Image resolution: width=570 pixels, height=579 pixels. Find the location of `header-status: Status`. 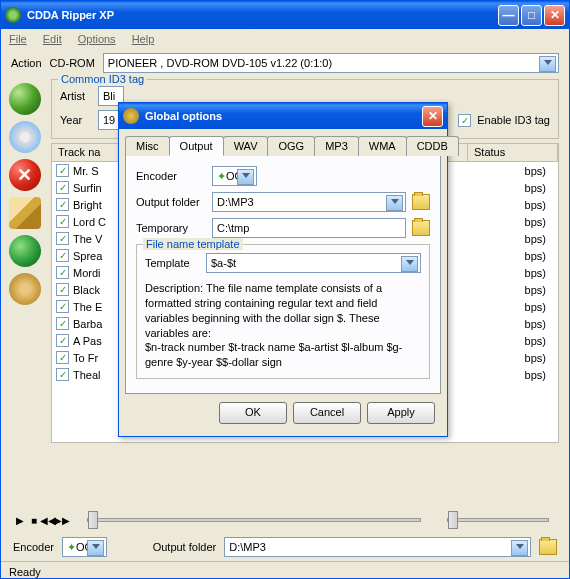

header-status: Status is located at coordinates (513, 152).